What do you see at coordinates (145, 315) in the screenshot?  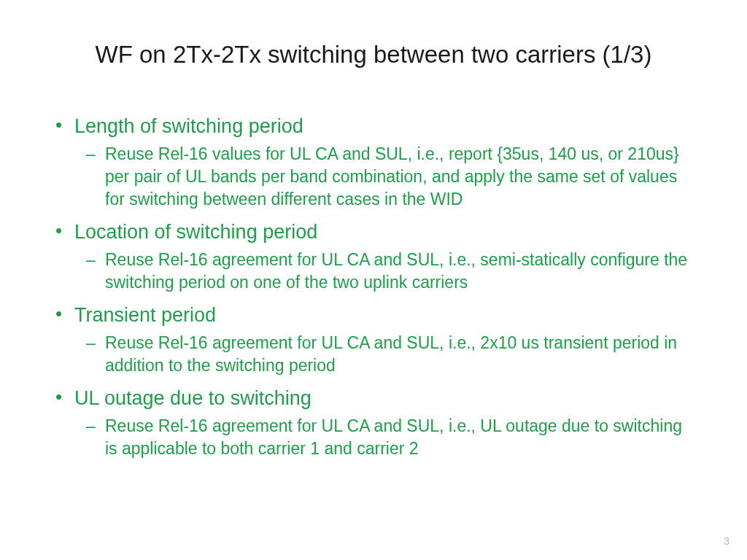 I see `bullet-label: Transient period` at bounding box center [145, 315].